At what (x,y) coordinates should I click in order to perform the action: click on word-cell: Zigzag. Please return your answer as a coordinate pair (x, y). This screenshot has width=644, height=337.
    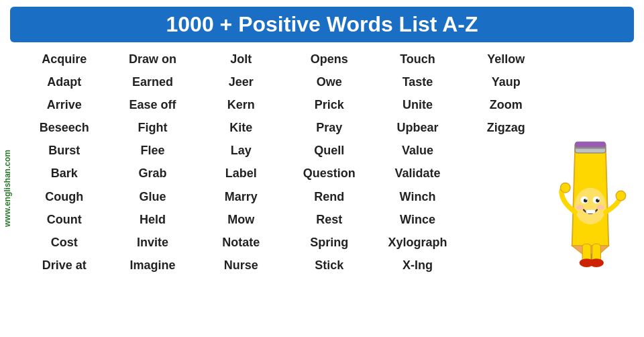
    Looking at the image, I should click on (506, 128).